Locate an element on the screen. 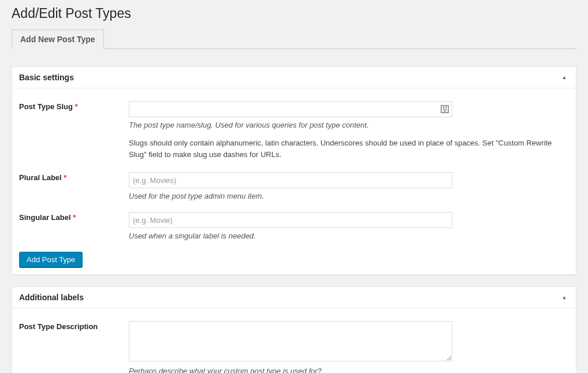  tab-wrapper: Add New Post Type is located at coordinates (294, 39).